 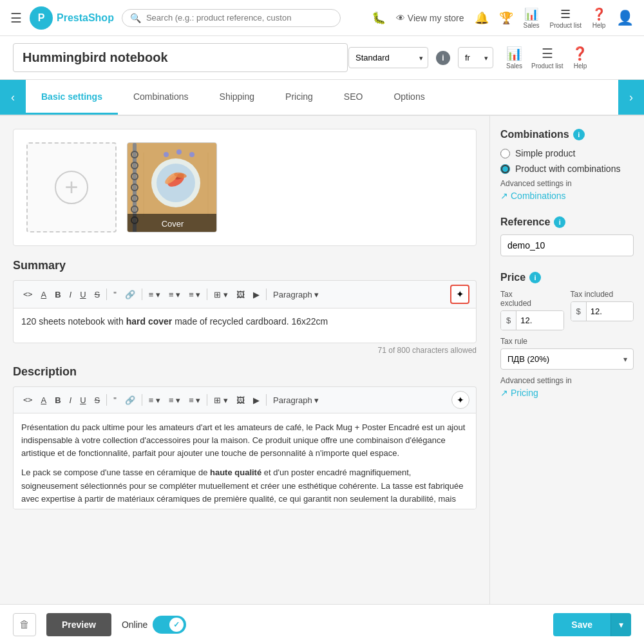 What do you see at coordinates (44, 295) in the screenshot?
I see `toolbar-font-btn: A` at bounding box center [44, 295].